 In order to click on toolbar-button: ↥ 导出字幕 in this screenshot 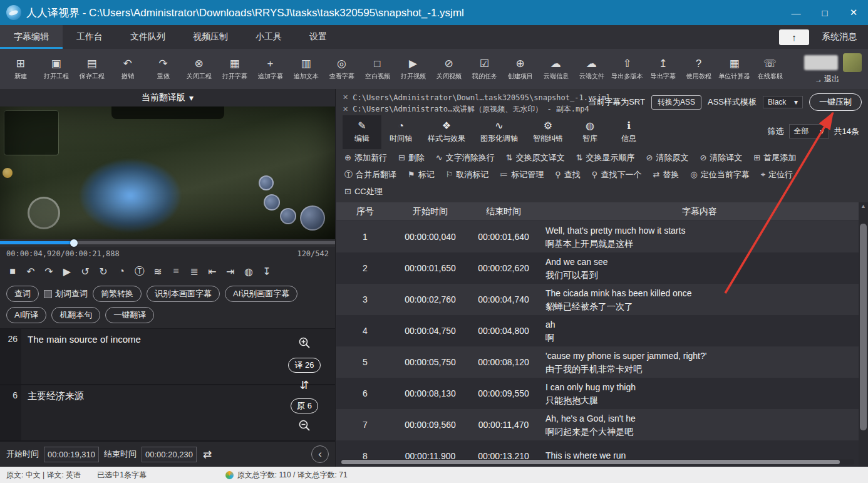, I will do `click(663, 69)`.